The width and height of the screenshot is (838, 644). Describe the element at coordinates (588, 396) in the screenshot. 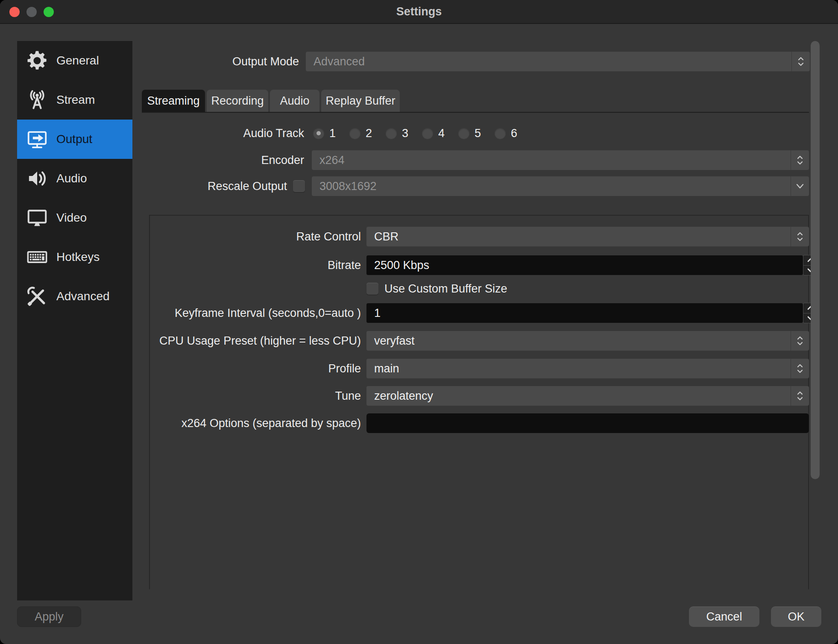

I see `tune-select: zerolatency` at that location.